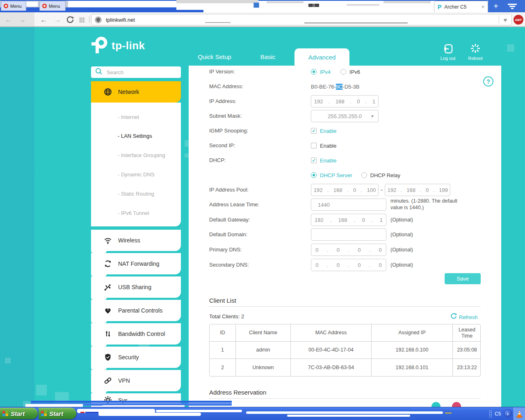 The width and height of the screenshot is (525, 420). Describe the element at coordinates (349, 250) in the screenshot. I see `primary-dns-input: 0. 0. 0. 0` at that location.